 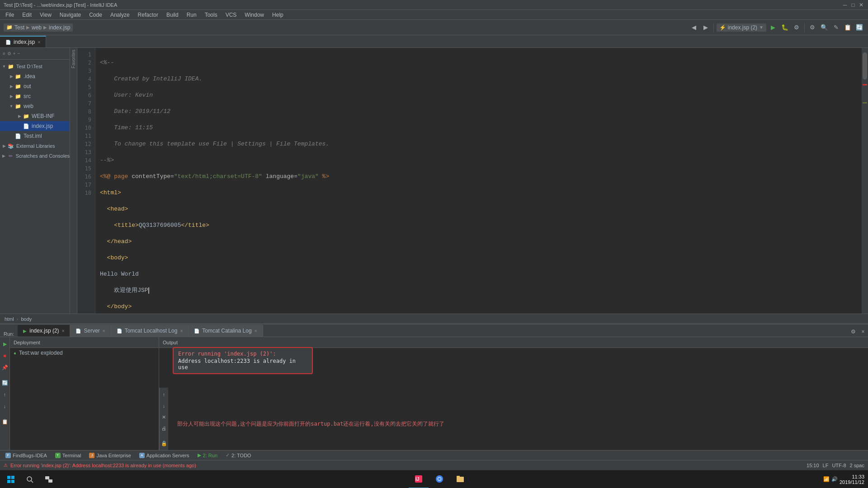 What do you see at coordinates (845, 5) in the screenshot?
I see `minimize-button: ─` at bounding box center [845, 5].